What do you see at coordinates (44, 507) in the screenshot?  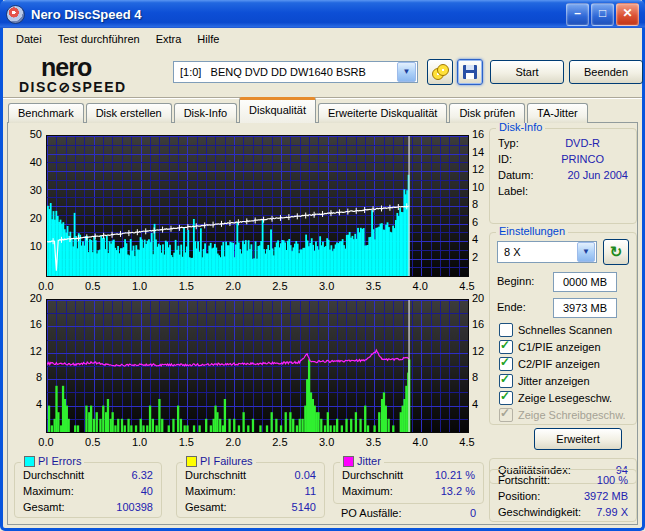 I see `total-label: Gesamt:` at bounding box center [44, 507].